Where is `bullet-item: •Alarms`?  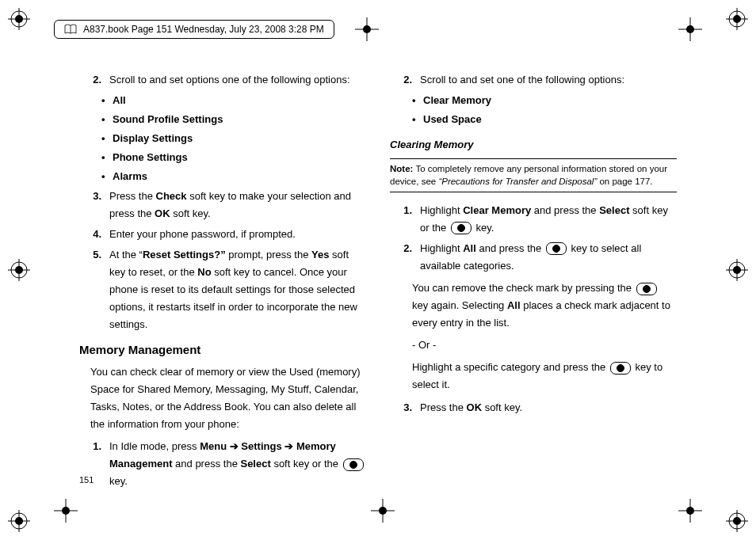 bullet-item: •Alarms is located at coordinates (234, 177).